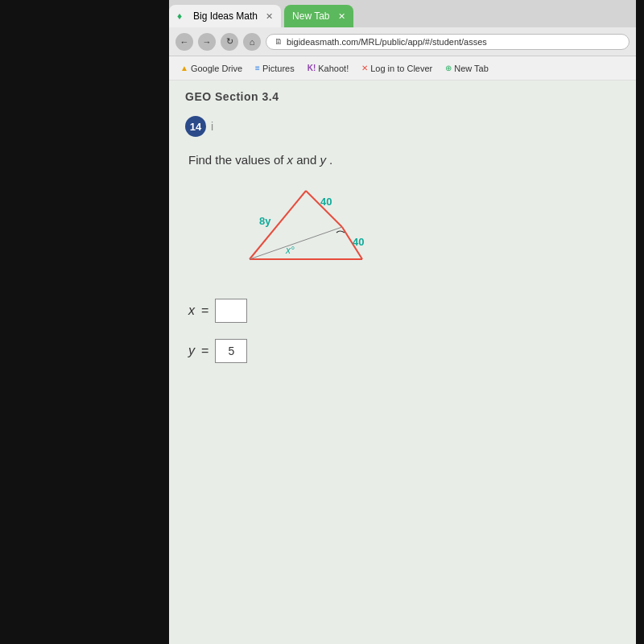  What do you see at coordinates (229, 42) in the screenshot?
I see `reload-button: ↻` at bounding box center [229, 42].